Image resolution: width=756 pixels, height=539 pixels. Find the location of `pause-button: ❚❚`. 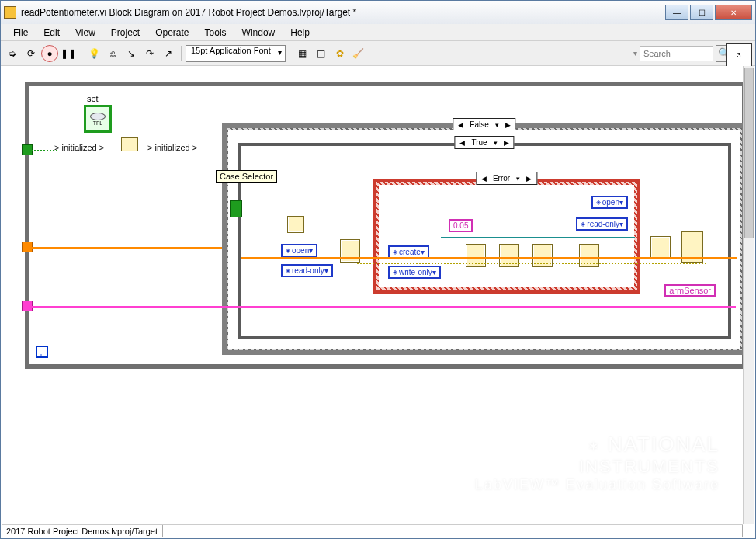

pause-button: ❚❚ is located at coordinates (68, 54).